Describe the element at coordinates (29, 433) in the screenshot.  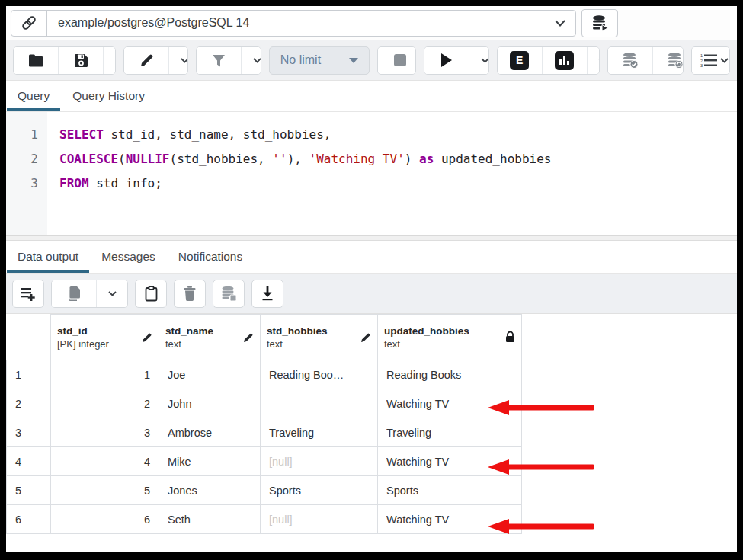
I see `row-number-cell: 3` at that location.